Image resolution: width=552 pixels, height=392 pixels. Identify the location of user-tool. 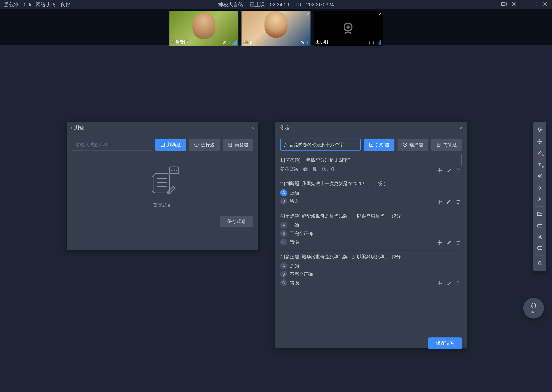
(540, 237).